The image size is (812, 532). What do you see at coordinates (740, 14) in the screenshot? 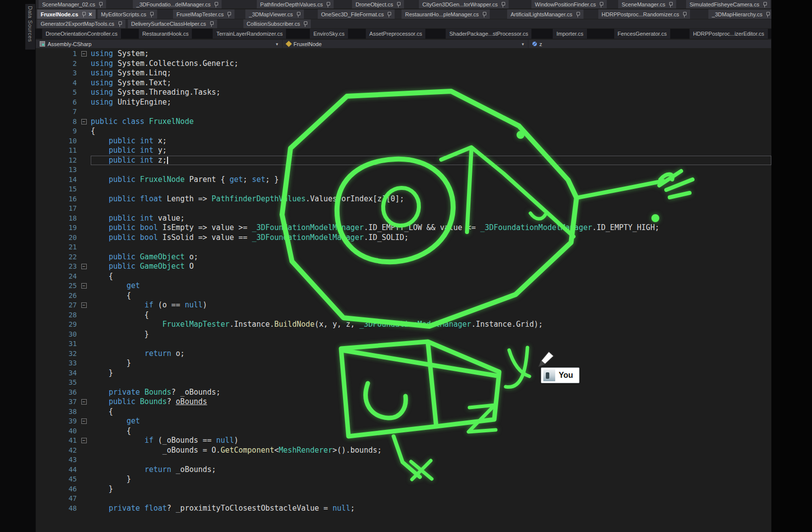
I see `tab-_3DMapHierarchy.cs: _3DMapHierarchy.cs` at bounding box center [740, 14].